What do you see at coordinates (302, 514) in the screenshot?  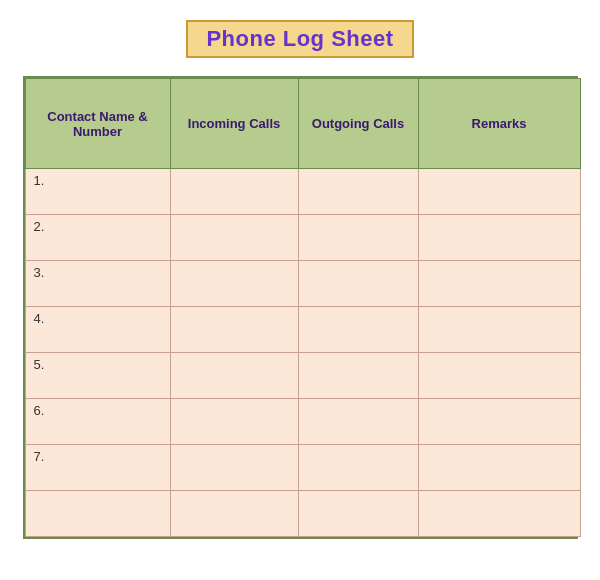 I see `table-row` at bounding box center [302, 514].